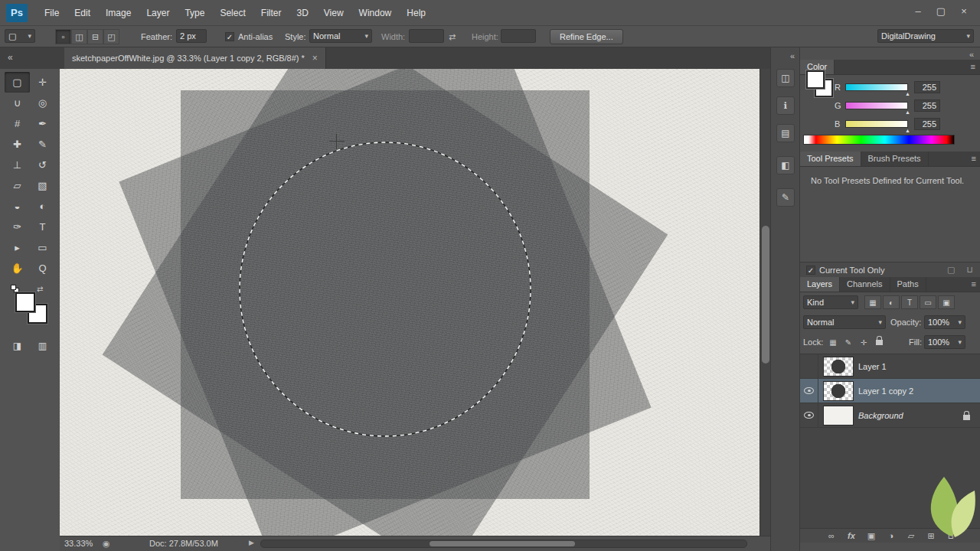 The width and height of the screenshot is (980, 551). Describe the element at coordinates (851, 536) in the screenshot. I see `layer-effects-icon: fx` at that location.